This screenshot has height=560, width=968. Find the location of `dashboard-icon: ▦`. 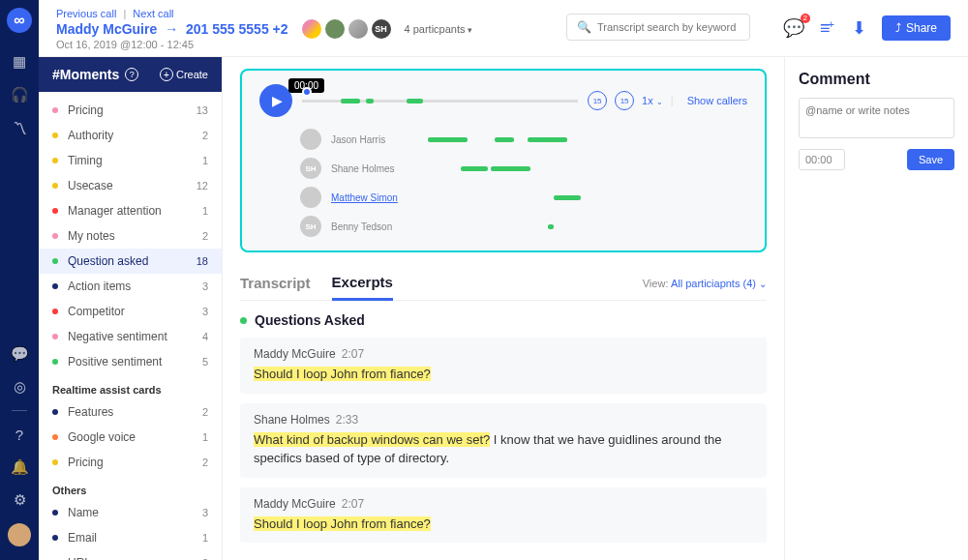

dashboard-icon: ▦ is located at coordinates (19, 62).